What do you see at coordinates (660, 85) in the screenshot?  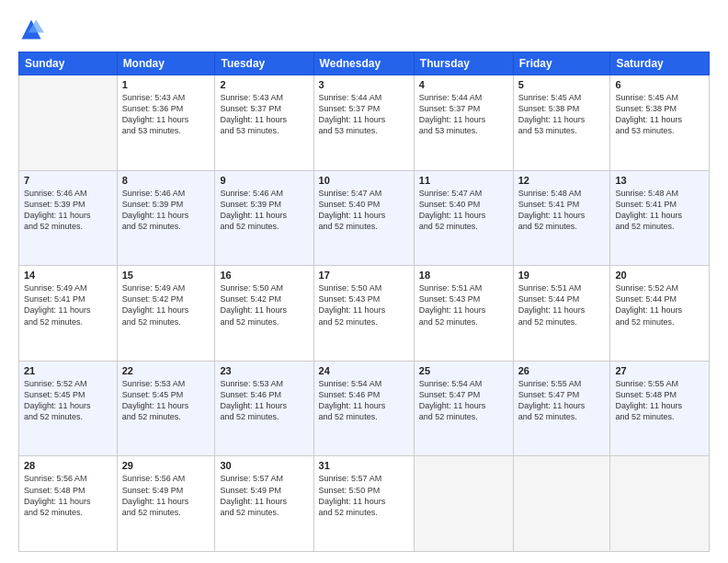 I see `day-number: 6` at bounding box center [660, 85].